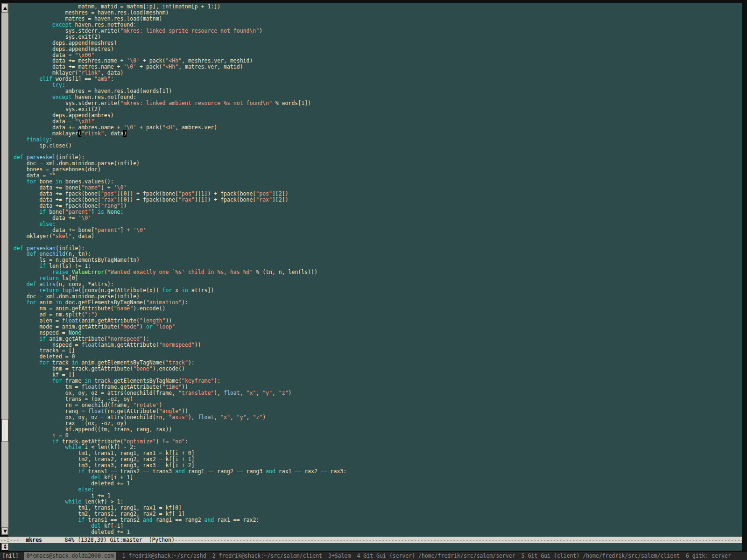 The height and width of the screenshot is (560, 747). I want to click on code-token: anim.getAttribute(, so click(77, 339).